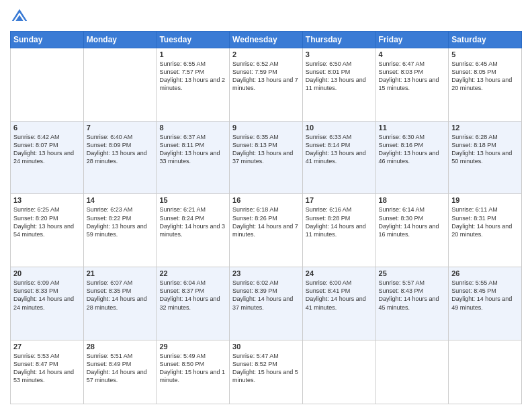  Describe the element at coordinates (339, 128) in the screenshot. I see `day-number: 10` at that location.